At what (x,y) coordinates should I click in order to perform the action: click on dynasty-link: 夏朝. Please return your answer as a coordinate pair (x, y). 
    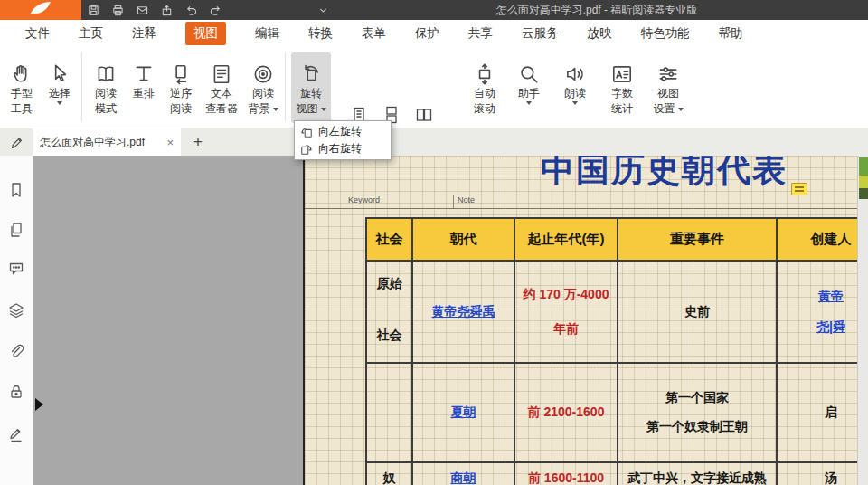
    Looking at the image, I should click on (464, 413).